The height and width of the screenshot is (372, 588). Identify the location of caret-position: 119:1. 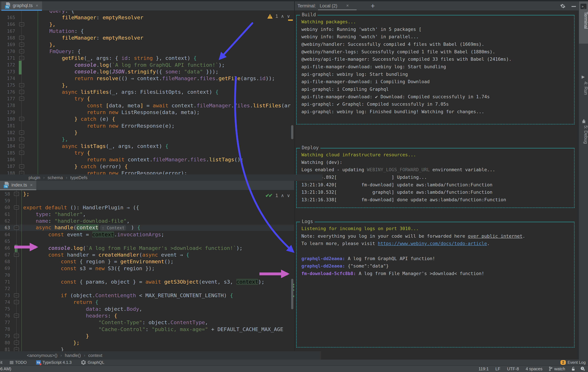
(484, 369).